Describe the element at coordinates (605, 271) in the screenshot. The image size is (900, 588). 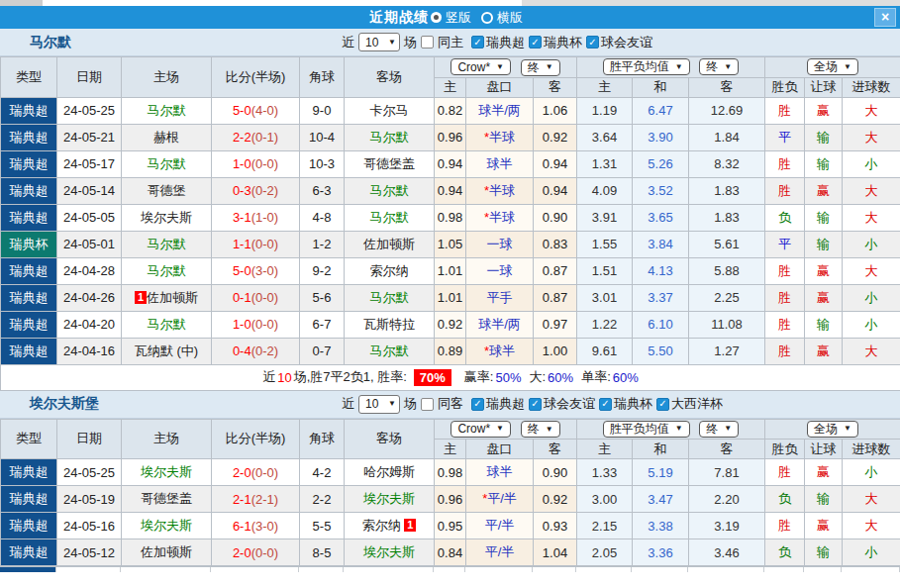
I see `mean-win-cell: 1.51` at that location.